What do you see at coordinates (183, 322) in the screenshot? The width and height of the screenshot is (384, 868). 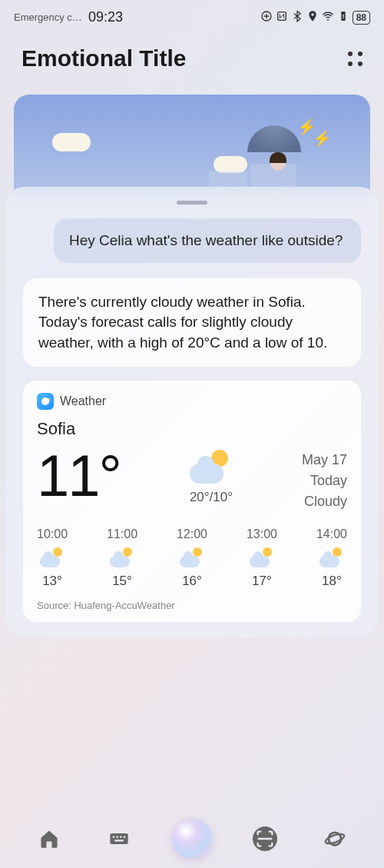 I see `assistant-message-text: There's currently cloudy weather in Sofi…` at bounding box center [183, 322].